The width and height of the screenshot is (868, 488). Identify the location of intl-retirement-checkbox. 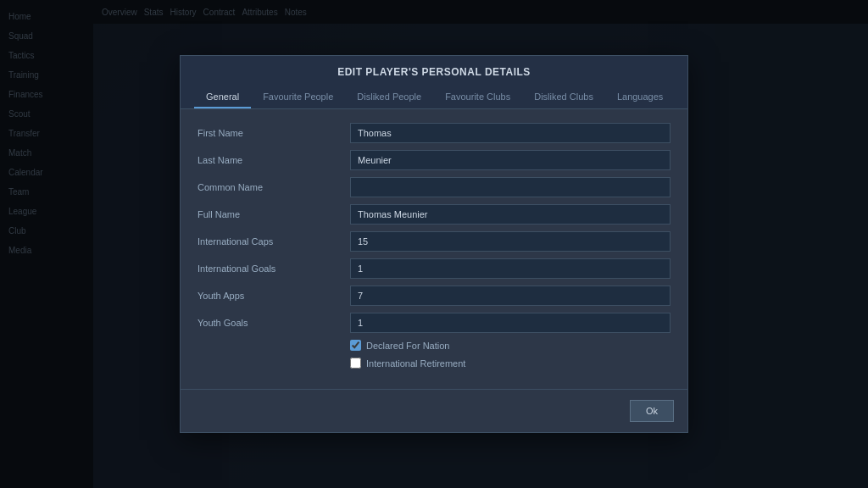
(356, 363).